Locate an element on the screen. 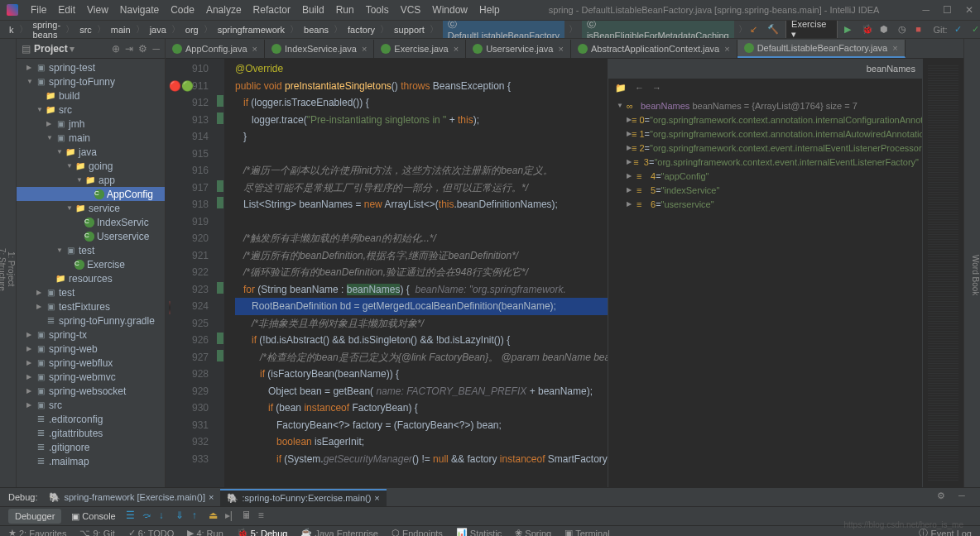 Image resolution: width=980 pixels, height=536 pixels. crumb-badge: ⓒ DefaultListableBeanFactory is located at coordinates (503, 30).